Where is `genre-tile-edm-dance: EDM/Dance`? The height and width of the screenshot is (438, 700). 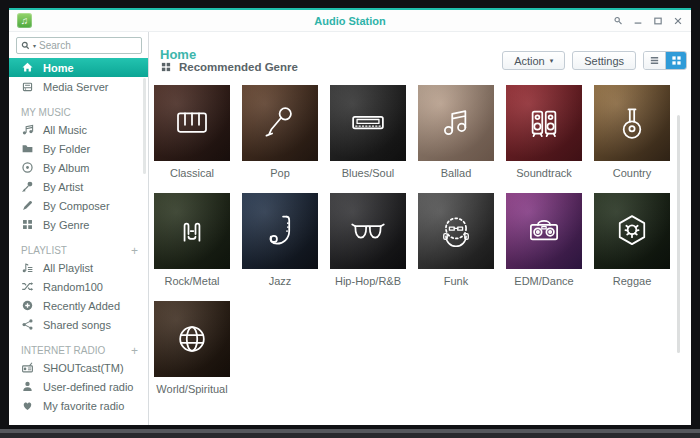
genre-tile-edm-dance: EDM/Dance is located at coordinates (544, 240).